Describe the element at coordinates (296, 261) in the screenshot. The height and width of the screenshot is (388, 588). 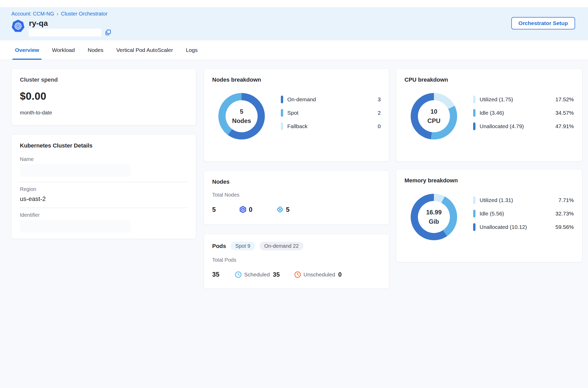
I see `pods-card: Pods Spot 9 On-demand 22 Total Pods 35 S…` at that location.